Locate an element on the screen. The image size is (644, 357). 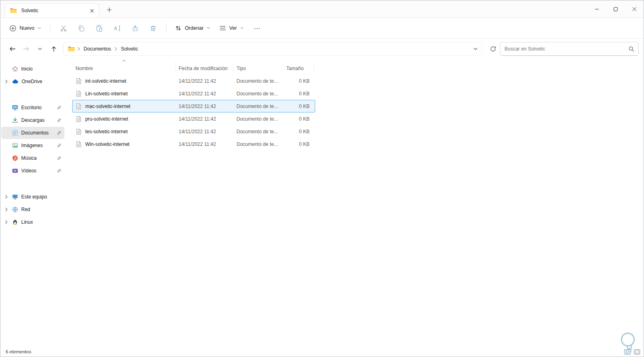
column-header-fecha: Fecha de modificación is located at coordinates (204, 67).